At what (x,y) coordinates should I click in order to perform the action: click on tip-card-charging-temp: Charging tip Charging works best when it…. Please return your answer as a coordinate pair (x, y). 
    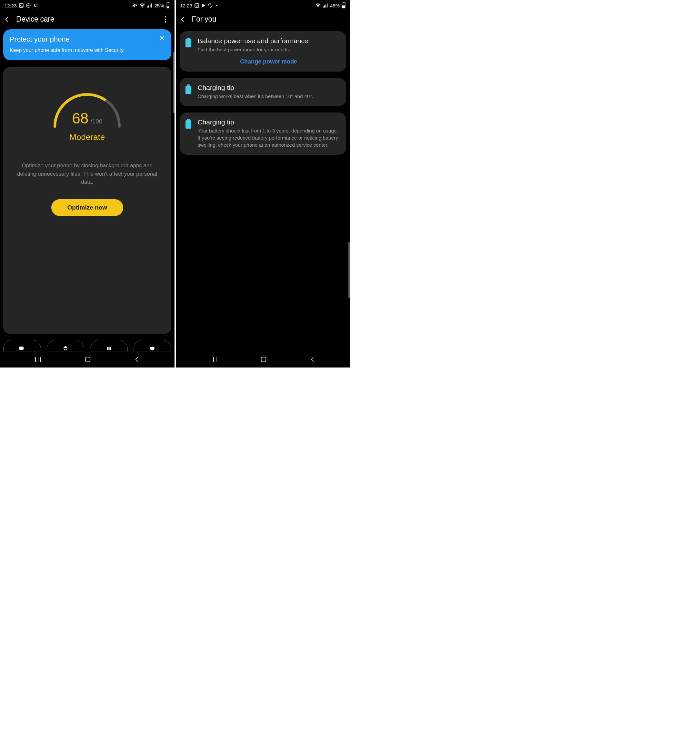
    Looking at the image, I should click on (263, 92).